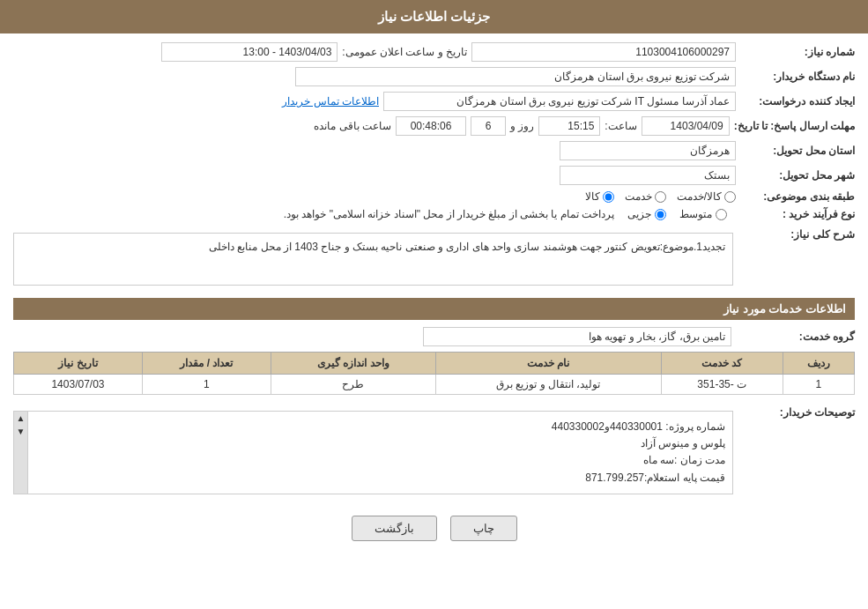 The image size is (868, 609). I want to click on buyer-desc-line3: مدت زمان :سه ماه, so click(381, 460).